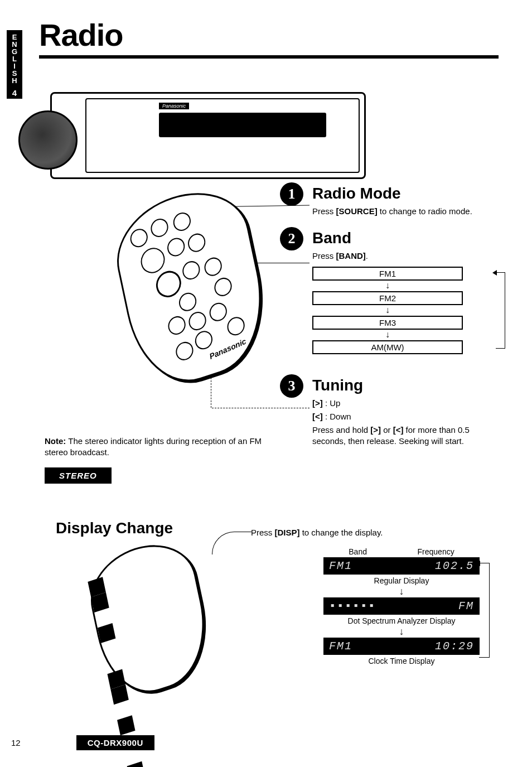  Describe the element at coordinates (402, 581) in the screenshot. I see `caption-regular: Regular Display` at that location.